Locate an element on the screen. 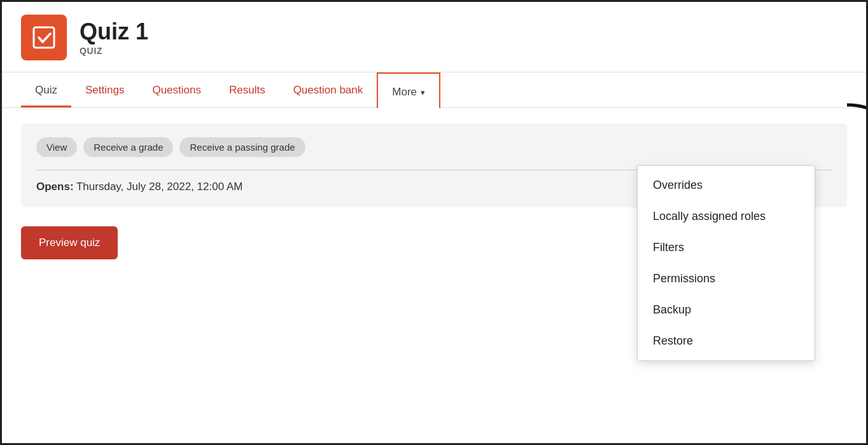 Image resolution: width=868 pixels, height=445 pixels. quiz-icon-svg is located at coordinates (44, 38).